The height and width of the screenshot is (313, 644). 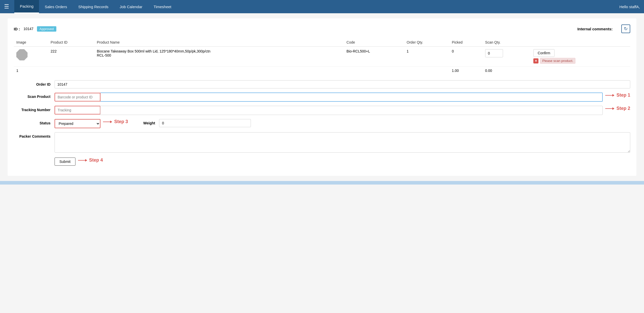 What do you see at coordinates (31, 42) in the screenshot?
I see `col-image: Image` at bounding box center [31, 42].